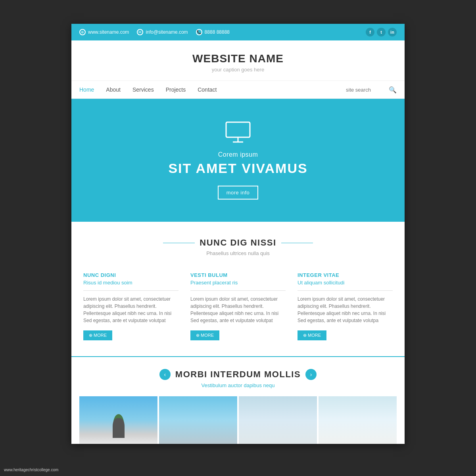 The height and width of the screenshot is (476, 476). Describe the element at coordinates (370, 32) in the screenshot. I see `facebook-icon: f` at that location.